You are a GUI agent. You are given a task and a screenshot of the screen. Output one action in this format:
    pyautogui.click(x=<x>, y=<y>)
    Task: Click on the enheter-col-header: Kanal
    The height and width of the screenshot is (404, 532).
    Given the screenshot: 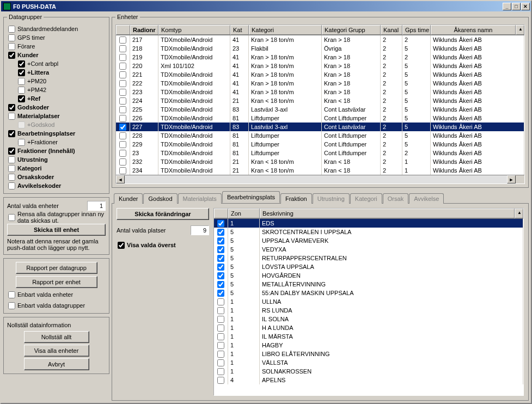 What is the action you would take?
    pyautogui.click(x=392, y=30)
    